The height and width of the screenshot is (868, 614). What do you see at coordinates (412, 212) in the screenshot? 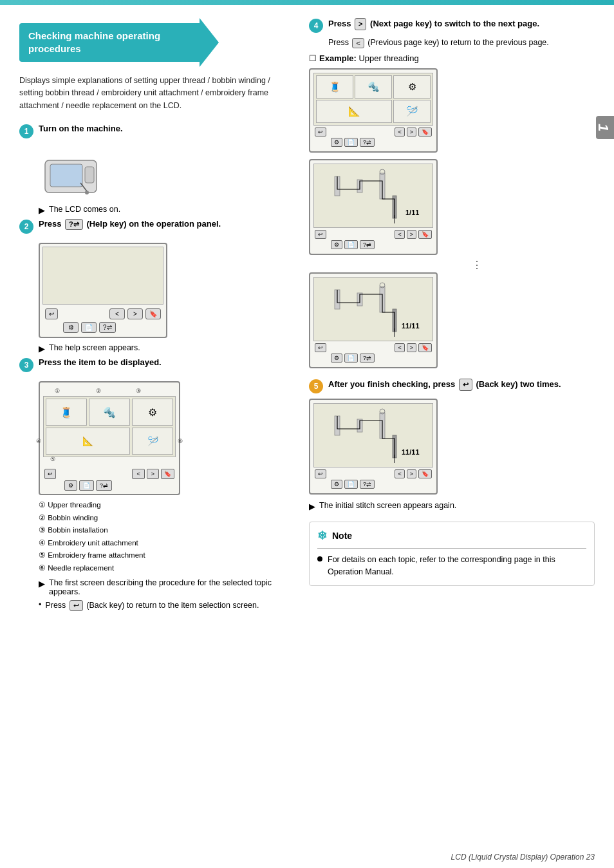
I see `svg-text: 1/11` at bounding box center [412, 212].